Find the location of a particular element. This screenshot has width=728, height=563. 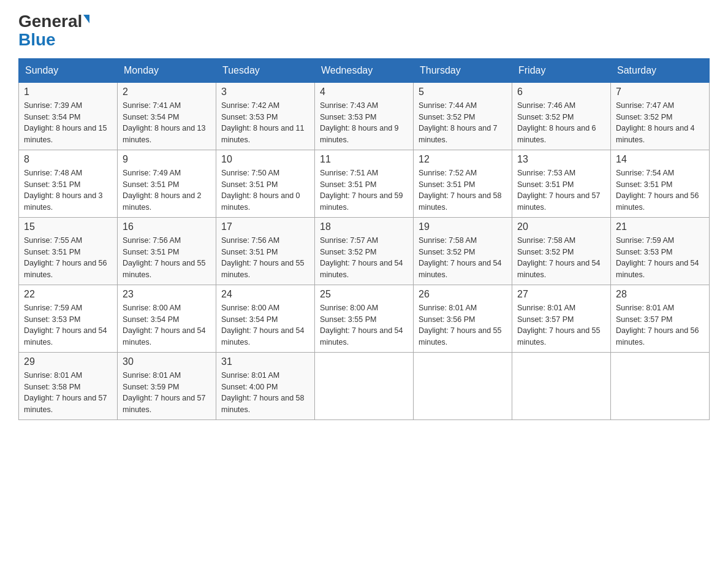

calendar-cell: 22 Sunrise: 7:59 AM Sunset: 3:53 PM Dayl… is located at coordinates (69, 318).